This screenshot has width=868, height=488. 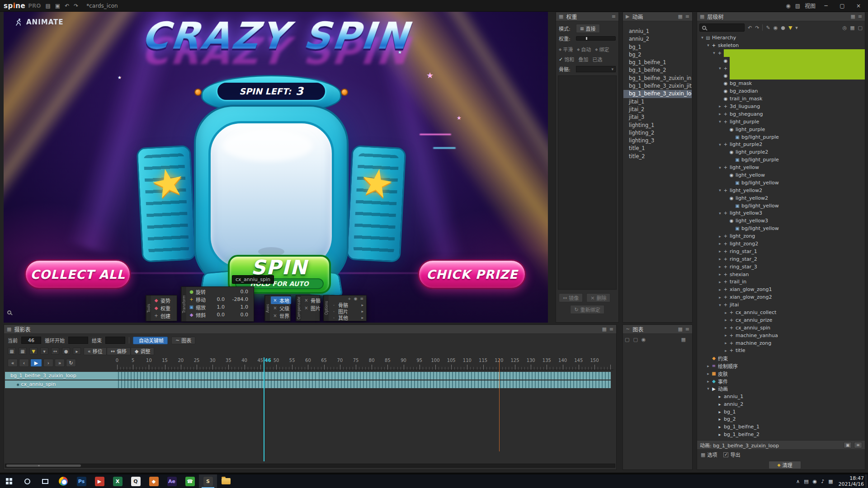 What do you see at coordinates (781, 244) in the screenshot?
I see `tree-item-light_zong2: ▸+light_zong2` at bounding box center [781, 244].